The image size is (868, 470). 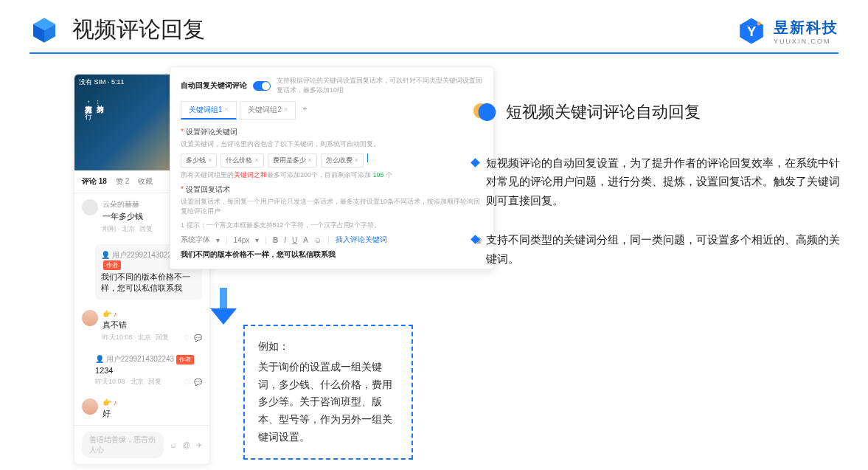 What do you see at coordinates (142, 409) in the screenshot?
I see `comment-item: 👉 ♪ 好` at bounding box center [142, 409].